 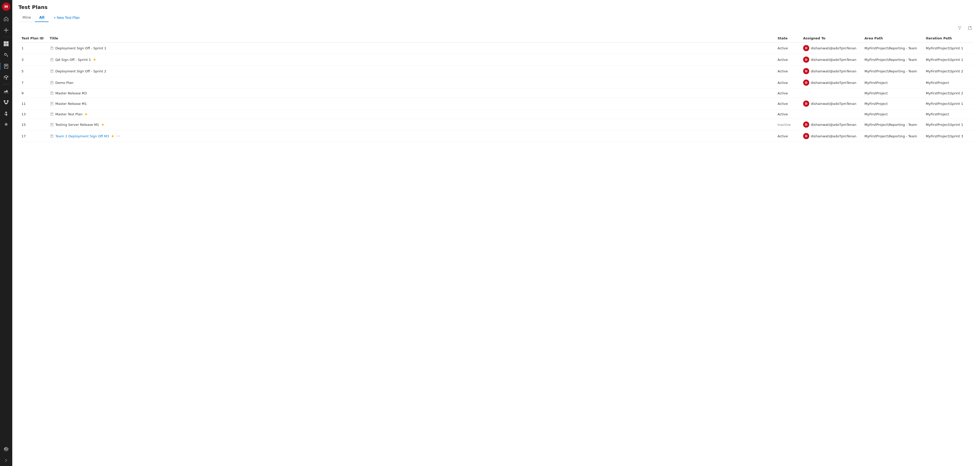 What do you see at coordinates (496, 104) in the screenshot?
I see `table-row: 11Master Release M1ActiveDdishainwati@ad…` at bounding box center [496, 104].